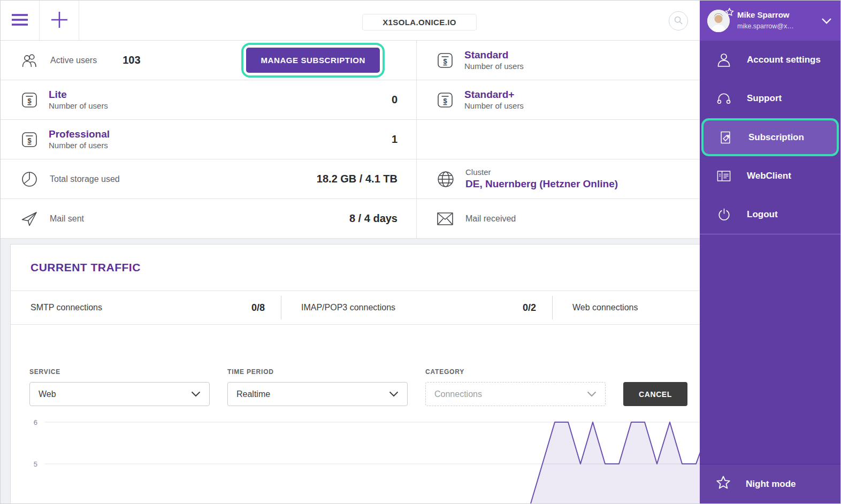 The width and height of the screenshot is (841, 504). What do you see at coordinates (770, 349) in the screenshot?
I see `sidebar-spacer` at bounding box center [770, 349].